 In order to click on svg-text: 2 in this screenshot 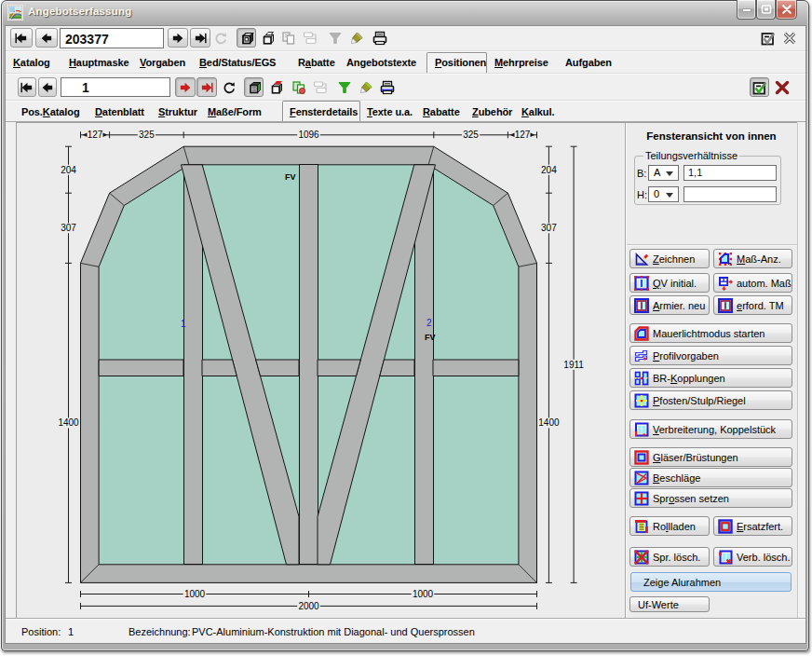, I will do `click(429, 322)`.